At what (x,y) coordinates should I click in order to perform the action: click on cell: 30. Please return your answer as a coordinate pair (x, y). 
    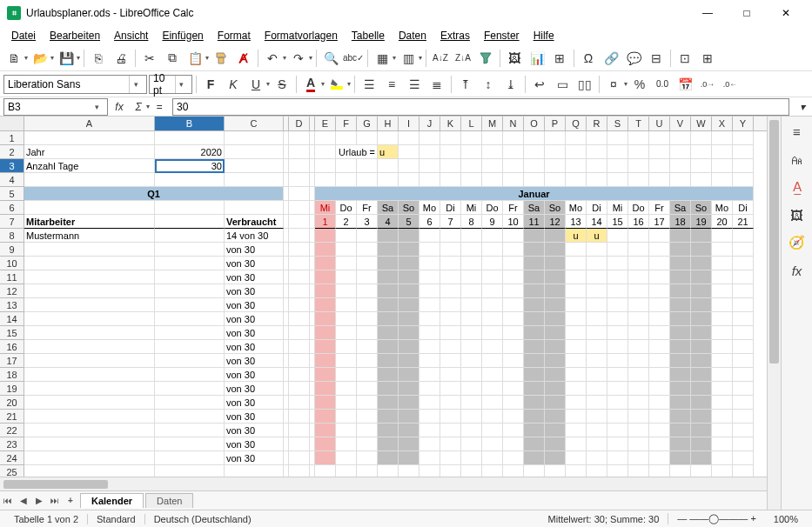
    Looking at the image, I should click on (190, 166).